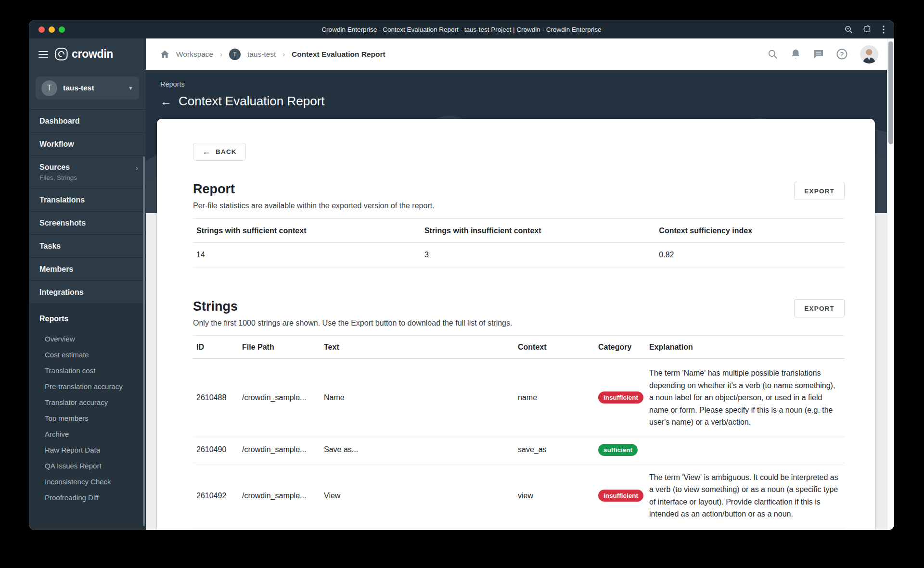  I want to click on sidebar-report-subitem: QA Issues Report, so click(88, 466).